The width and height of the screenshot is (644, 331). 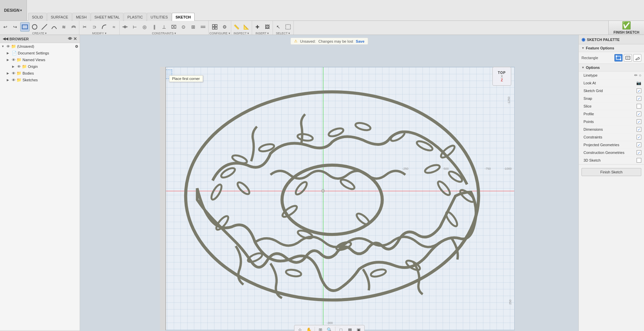 What do you see at coordinates (639, 91) in the screenshot?
I see `sketch-grid-checkbox` at bounding box center [639, 91].